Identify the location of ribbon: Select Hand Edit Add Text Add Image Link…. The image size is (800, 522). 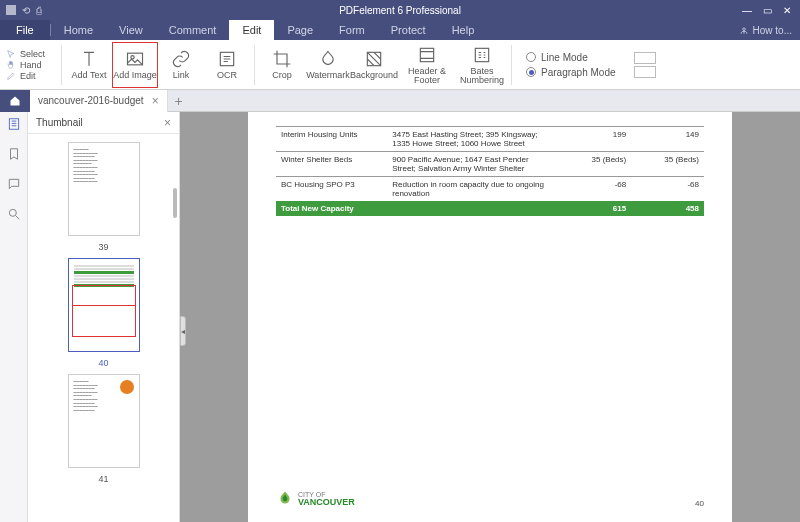
(400, 65).